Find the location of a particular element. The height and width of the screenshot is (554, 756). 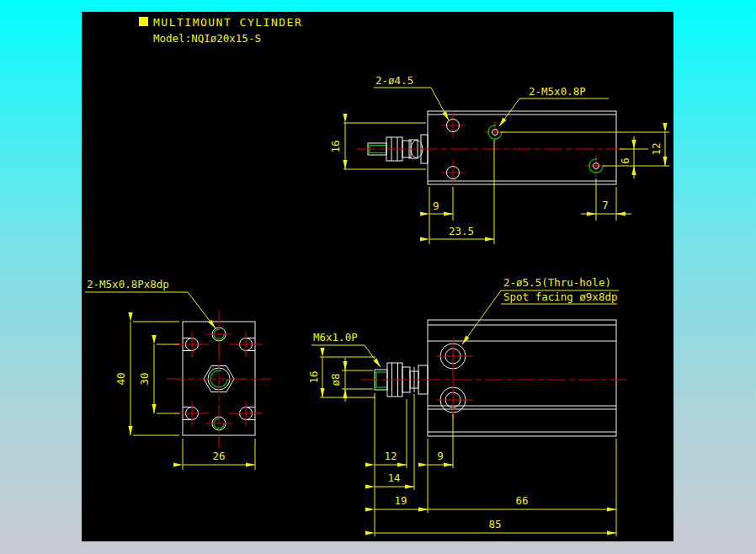

label-ports: 2-M5x0.8P is located at coordinates (557, 91).